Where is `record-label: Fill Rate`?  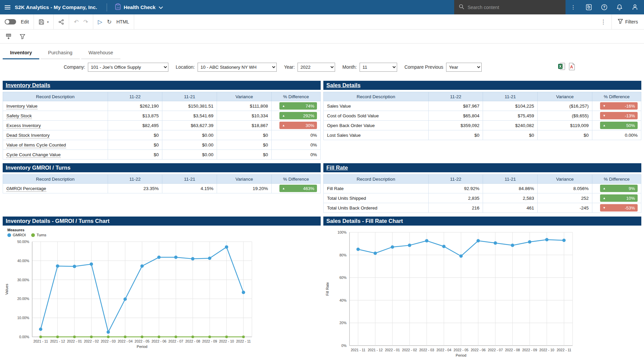 record-label: Fill Rate is located at coordinates (335, 188).